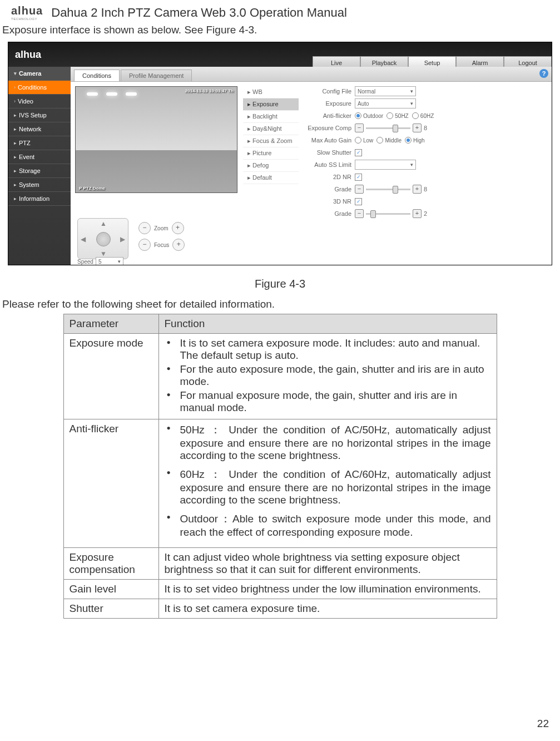 Image resolution: width=560 pixels, height=741 pixels. Describe the element at coordinates (327, 152) in the screenshot. I see `param-slowshutter-label: Slow Shutter` at that location.